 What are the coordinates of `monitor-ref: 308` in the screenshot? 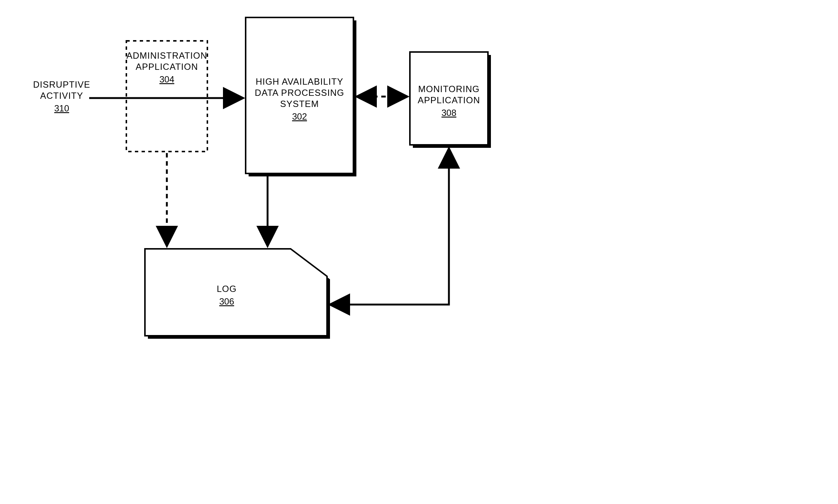 It's located at (449, 113).